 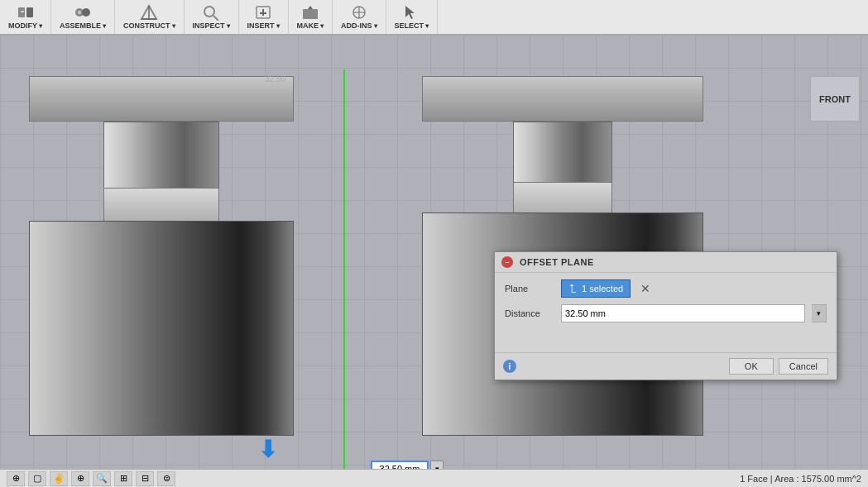 I want to click on assemble-icon, so click(x=83, y=12).